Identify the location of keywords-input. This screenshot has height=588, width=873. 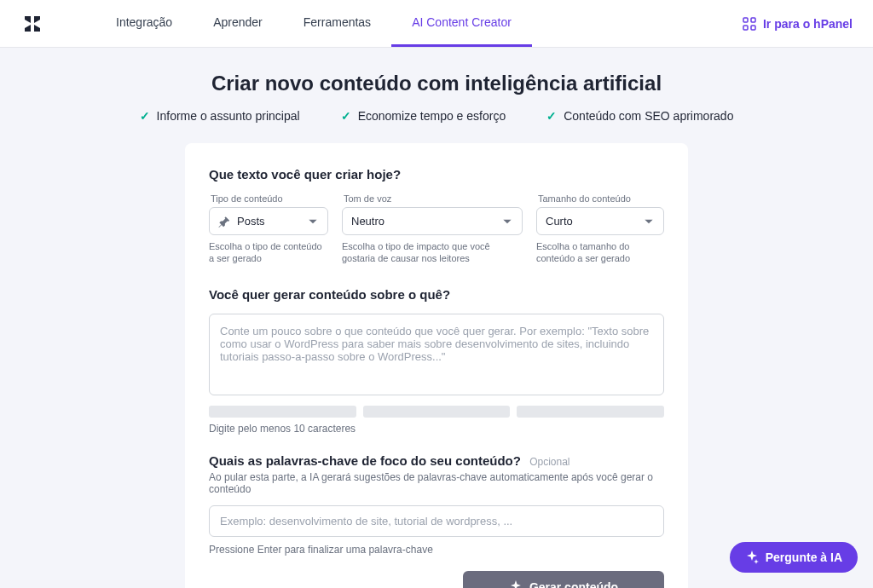
(436, 522).